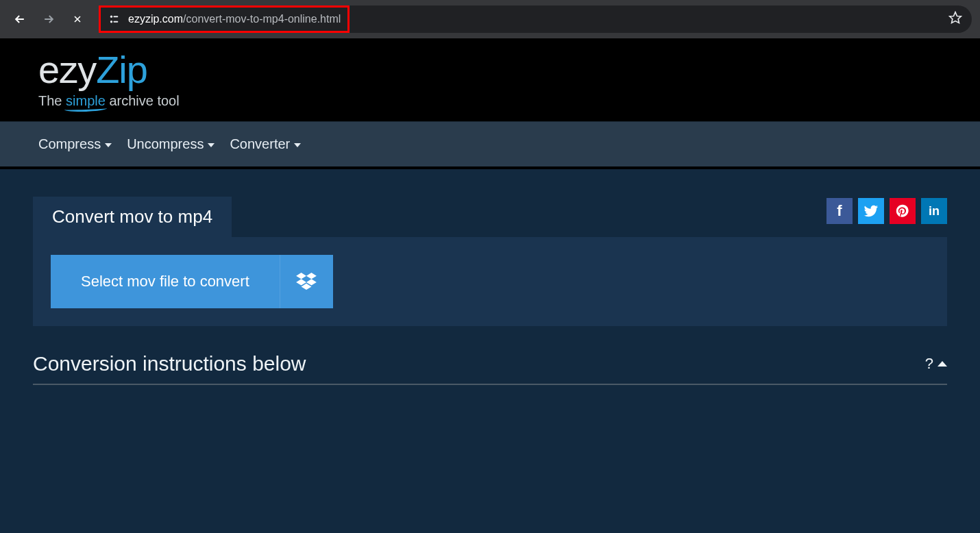  Describe the element at coordinates (143, 101) in the screenshot. I see `tagline-post: archive tool` at that location.